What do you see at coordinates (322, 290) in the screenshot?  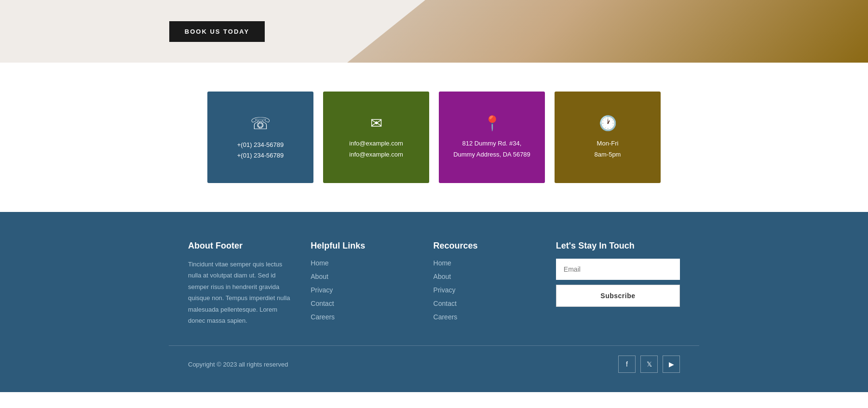 I see `link-privacy: Privacy` at bounding box center [322, 290].